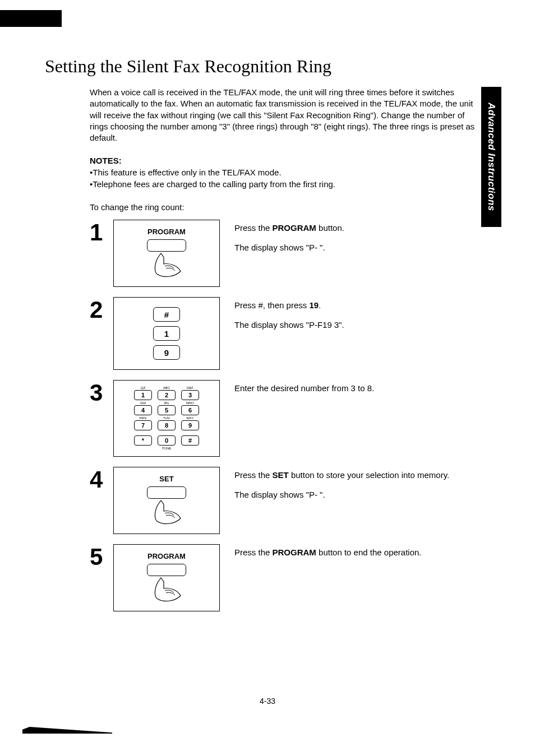 The width and height of the screenshot is (535, 756). I want to click on notes-heading: NOTES:, so click(290, 160).